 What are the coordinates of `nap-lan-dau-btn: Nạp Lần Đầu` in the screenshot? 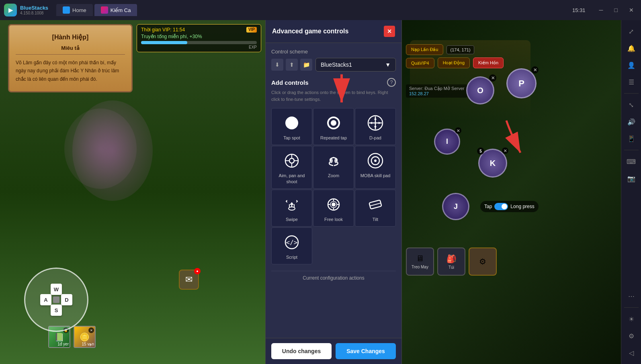 It's located at (424, 50).